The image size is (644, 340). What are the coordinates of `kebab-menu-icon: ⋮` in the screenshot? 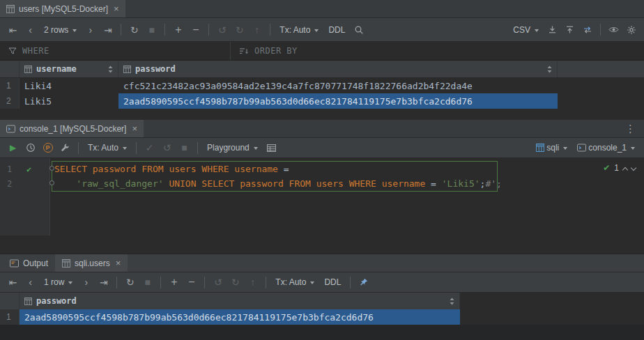 It's located at (630, 128).